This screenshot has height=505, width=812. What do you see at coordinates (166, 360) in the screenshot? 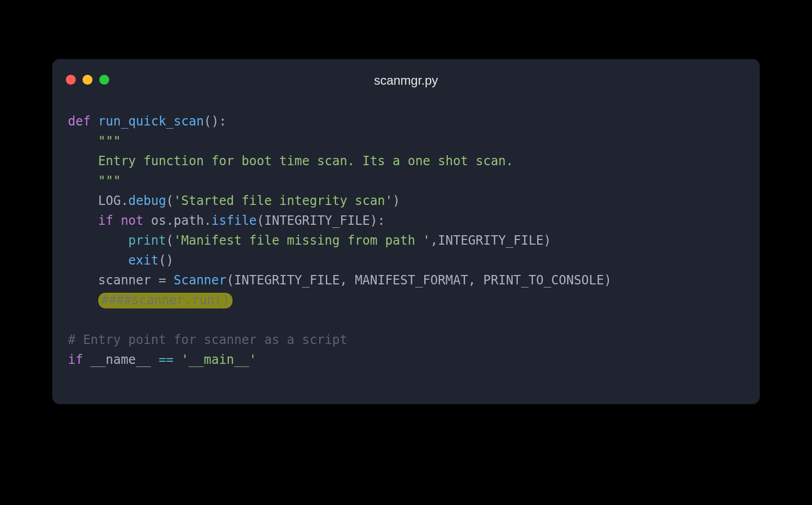
I see `op-eq: ==` at bounding box center [166, 360].